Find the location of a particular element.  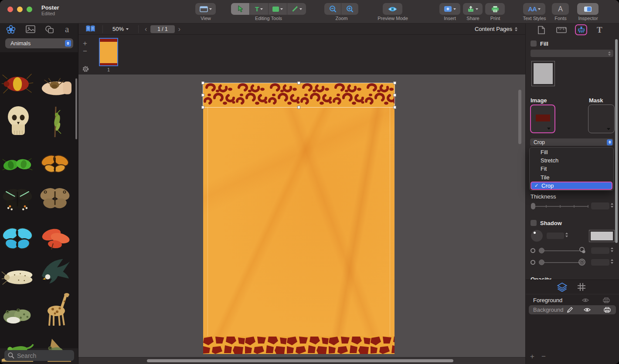

fonts-button: A is located at coordinates (561, 9).